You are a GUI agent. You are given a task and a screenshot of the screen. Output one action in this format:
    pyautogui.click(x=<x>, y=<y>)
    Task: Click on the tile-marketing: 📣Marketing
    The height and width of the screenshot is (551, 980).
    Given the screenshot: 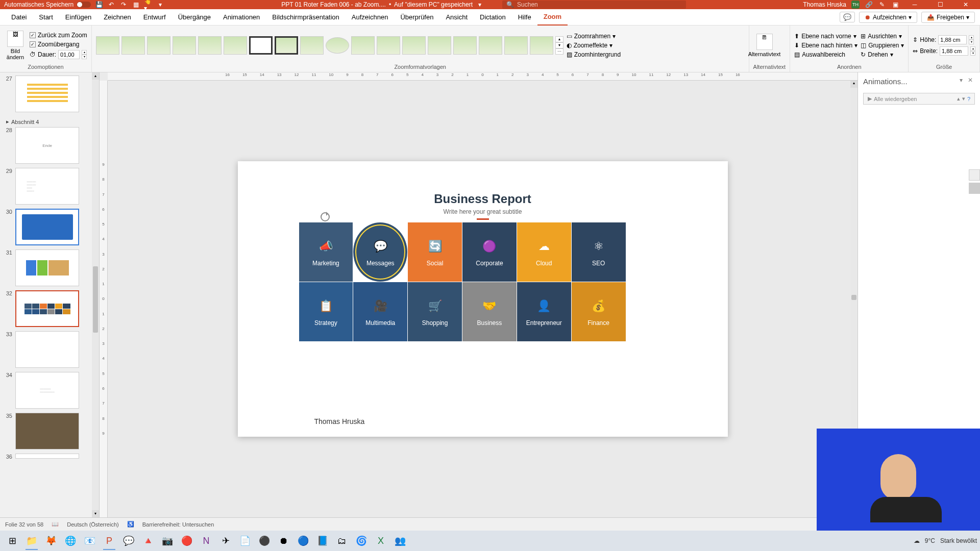 What is the action you would take?
    pyautogui.click(x=326, y=252)
    